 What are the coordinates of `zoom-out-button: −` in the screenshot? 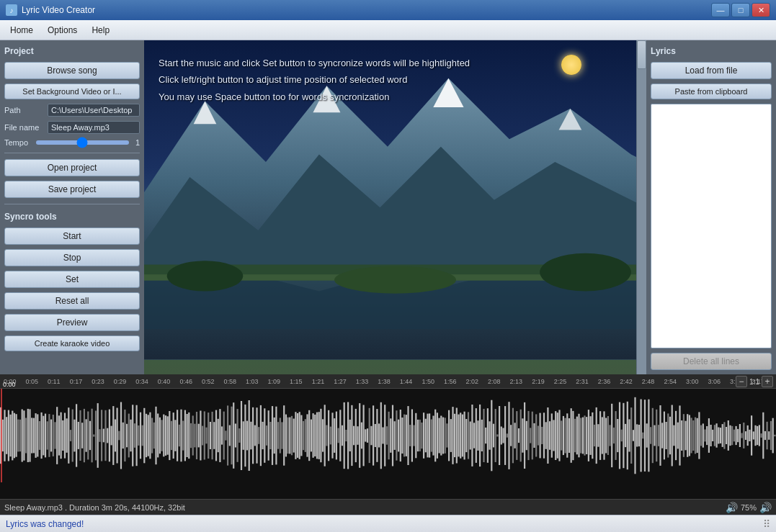 It's located at (741, 382).